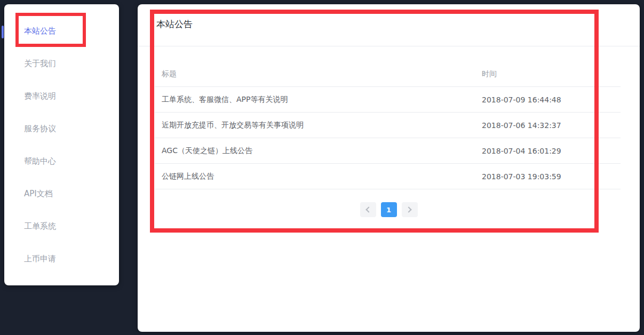  I want to click on sidebar-item-service-agreement: 服务协议, so click(62, 129).